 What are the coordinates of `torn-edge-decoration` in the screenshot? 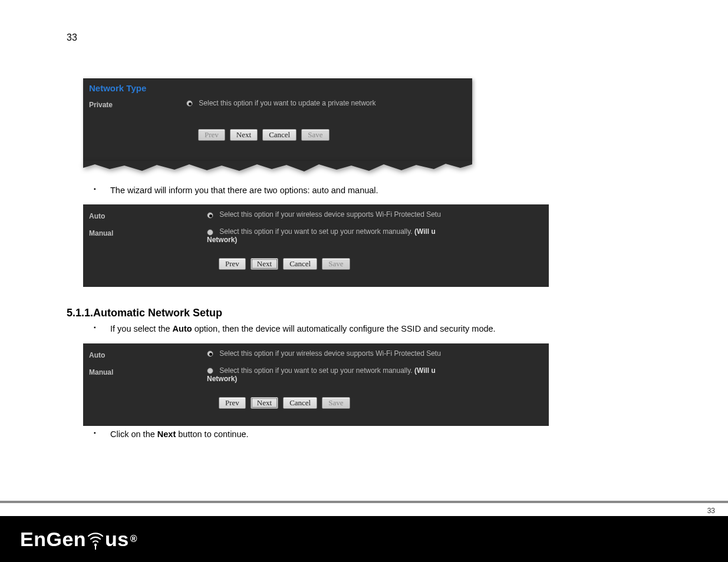 It's located at (278, 167).